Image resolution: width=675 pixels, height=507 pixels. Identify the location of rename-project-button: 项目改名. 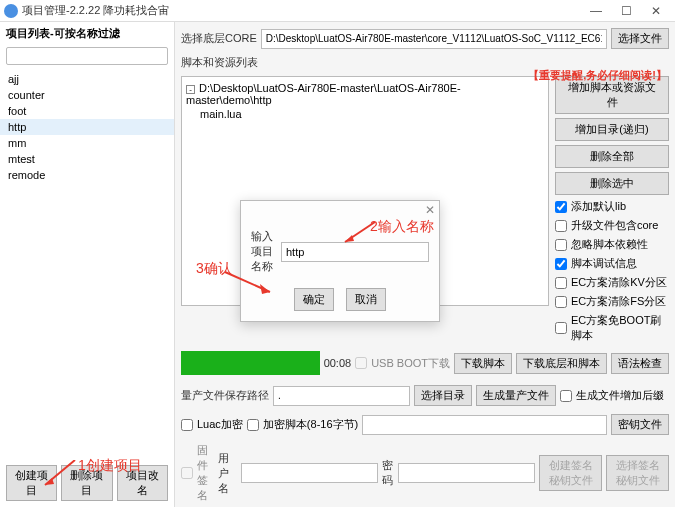
(142, 483).